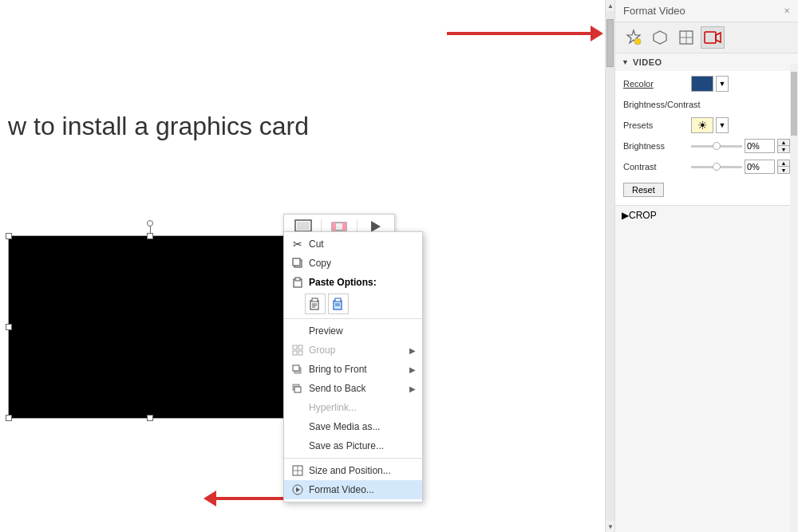 Image resolution: width=798 pixels, height=532 pixels. I want to click on scrollbar-thumb, so click(610, 43).